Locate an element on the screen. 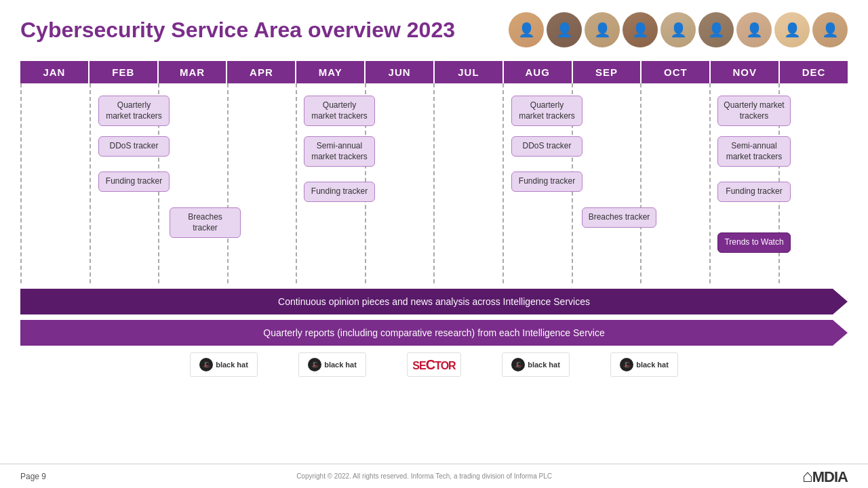  card-funding-aug: Funding tracker is located at coordinates (547, 182).